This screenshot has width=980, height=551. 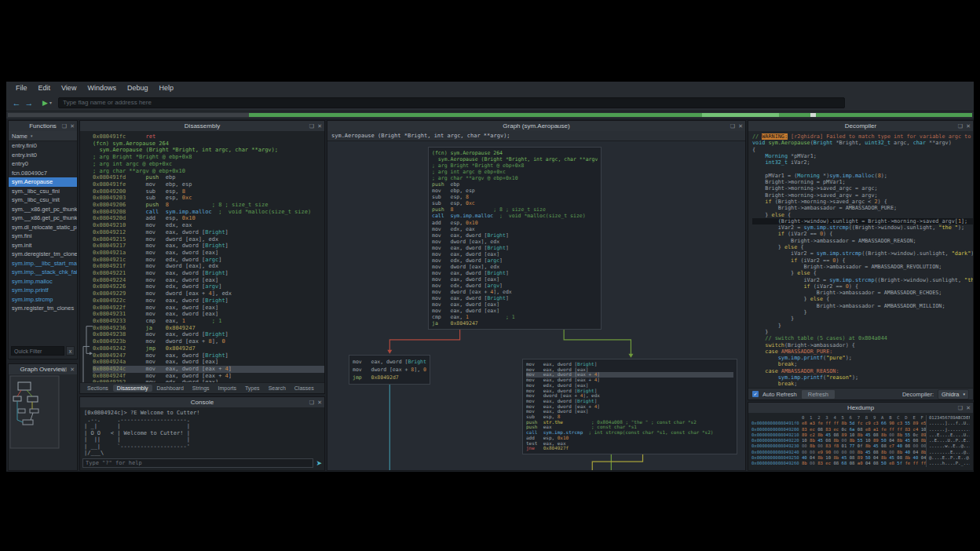 I want to click on function-list-item: sym.imp.malloc, so click(x=42, y=282).